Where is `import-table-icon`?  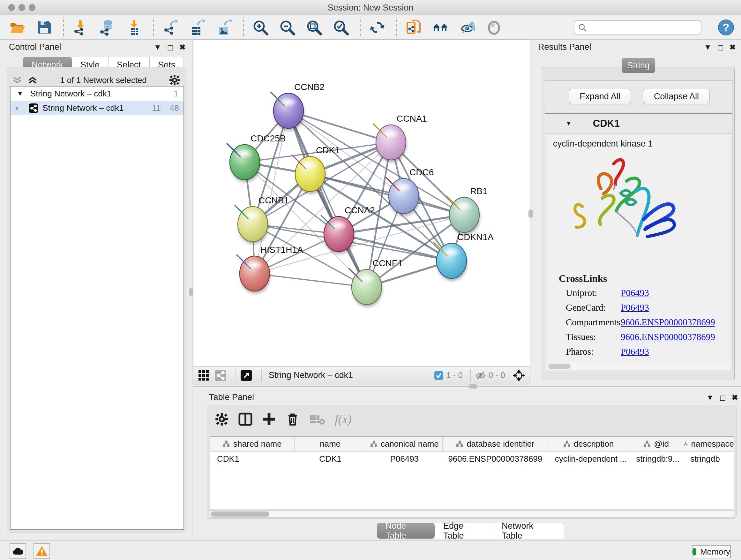 import-table-icon is located at coordinates (134, 27).